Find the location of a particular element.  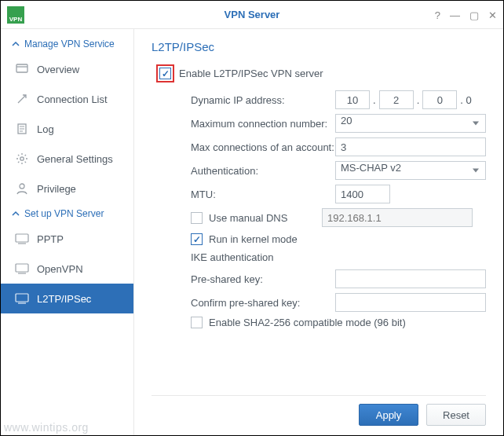

gear-icon is located at coordinates (22, 159).